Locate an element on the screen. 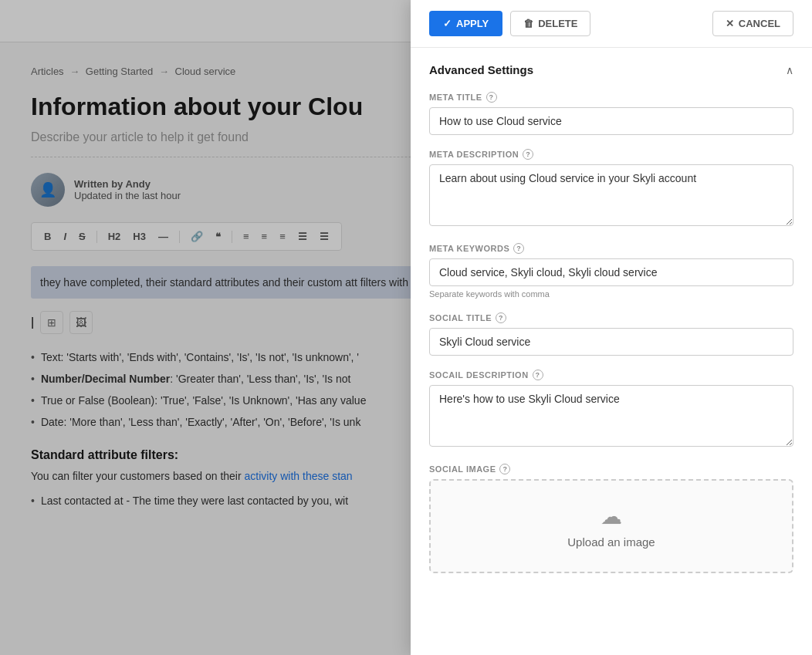 The width and height of the screenshot is (812, 655). checkmark-icon: ✓ is located at coordinates (448, 23).